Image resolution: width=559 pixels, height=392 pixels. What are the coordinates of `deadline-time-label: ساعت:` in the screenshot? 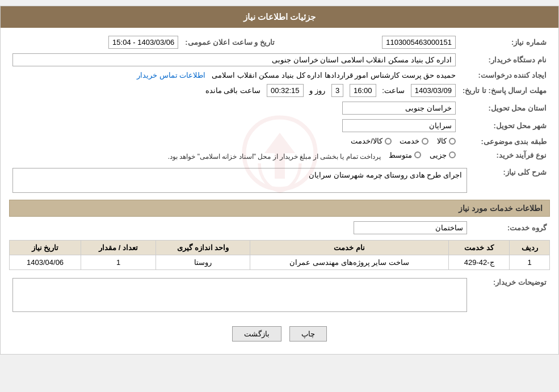 It's located at (393, 91).